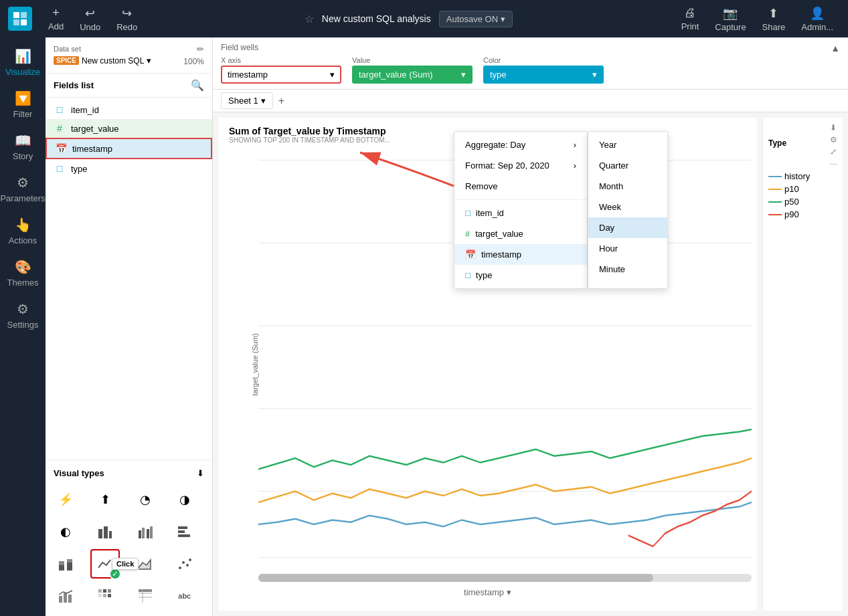 This screenshot has height=616, width=848. I want to click on sidebar-item-settings: ⚙ Settings, so click(23, 316).